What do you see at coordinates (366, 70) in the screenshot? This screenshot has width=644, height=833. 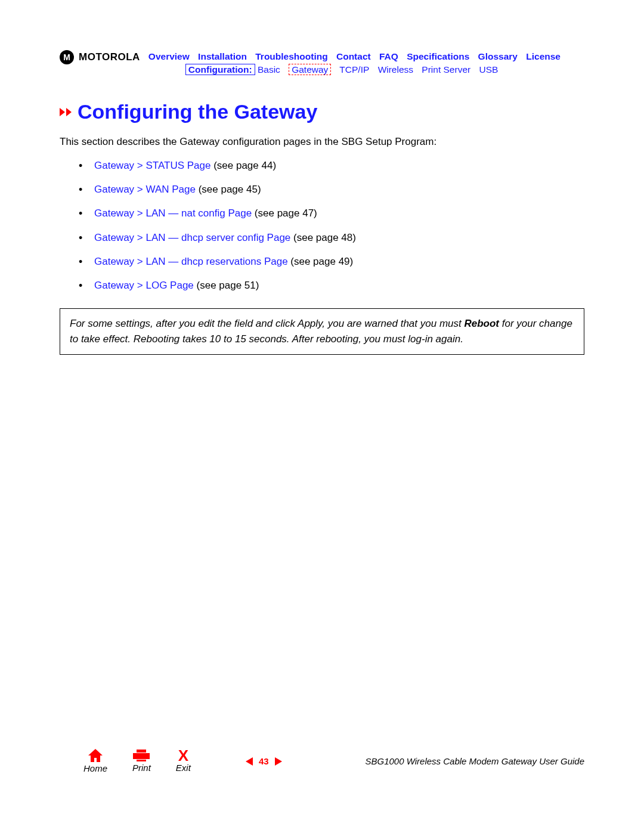 I see `nav-secondary: Configuration: Basic Gateway TCP/IP Wire…` at bounding box center [366, 70].